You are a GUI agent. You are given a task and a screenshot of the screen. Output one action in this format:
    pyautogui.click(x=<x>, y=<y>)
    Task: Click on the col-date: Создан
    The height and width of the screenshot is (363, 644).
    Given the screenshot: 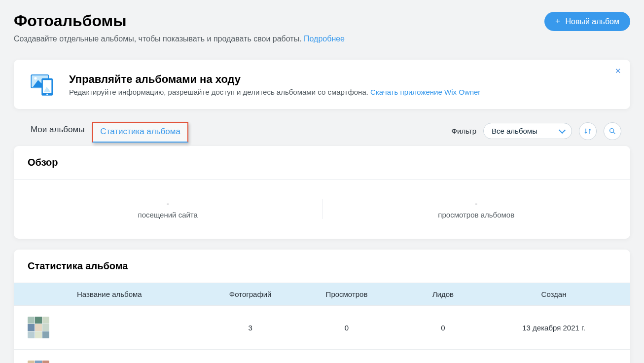 What is the action you would take?
    pyautogui.click(x=554, y=294)
    